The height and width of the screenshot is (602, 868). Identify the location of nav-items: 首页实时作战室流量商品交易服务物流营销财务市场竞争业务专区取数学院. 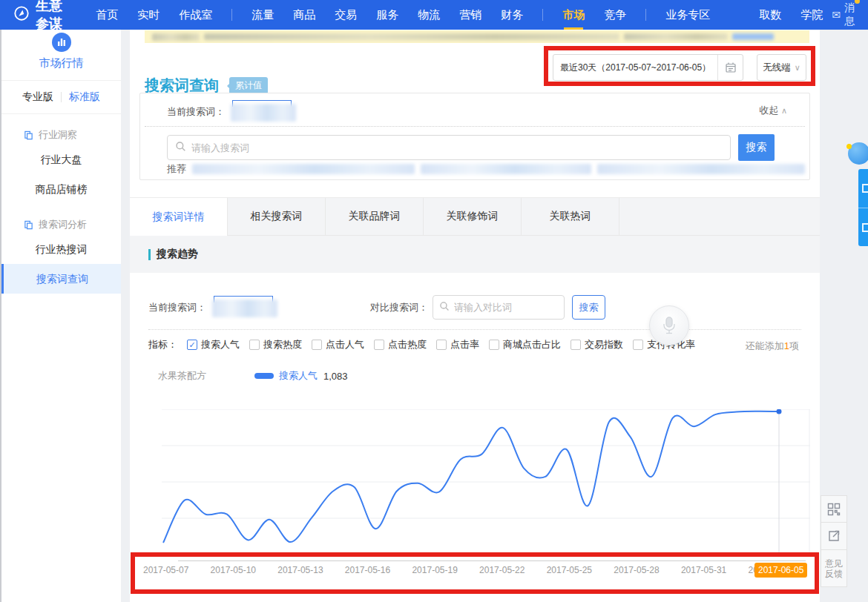
(459, 15).